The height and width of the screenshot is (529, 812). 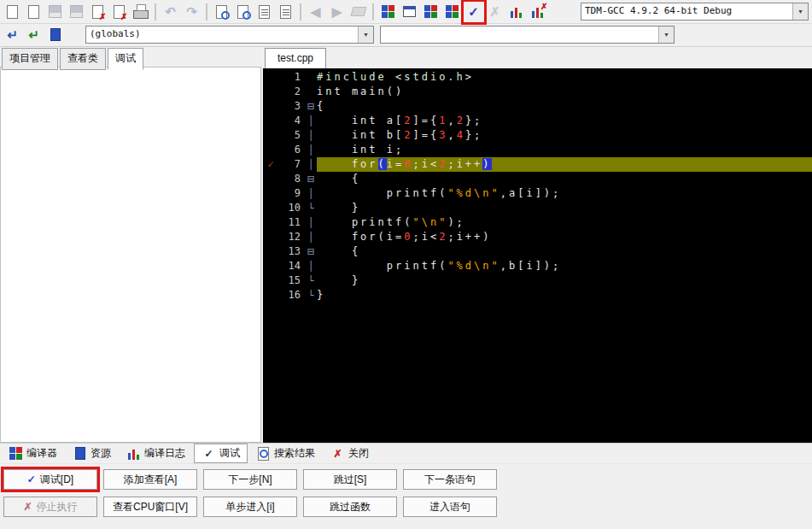 What do you see at coordinates (538, 179) in the screenshot?
I see `editor-line: 8⊟ {` at bounding box center [538, 179].